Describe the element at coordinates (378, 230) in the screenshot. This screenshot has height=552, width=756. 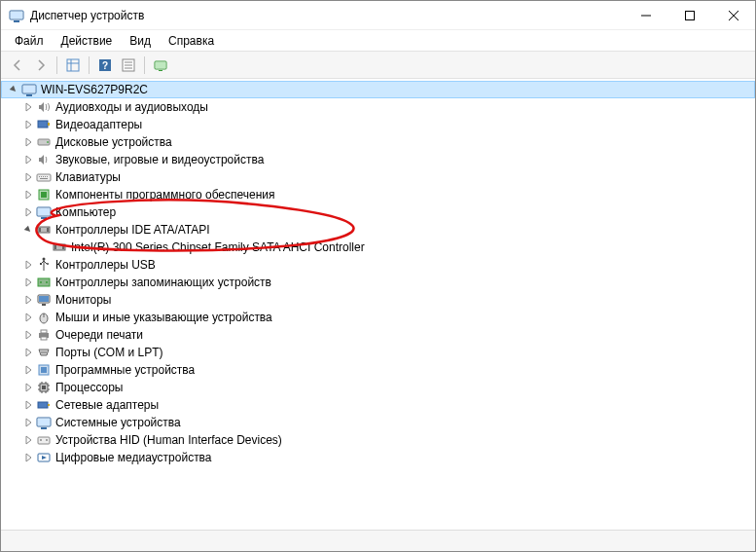
I see `tree-category-ide-ata-atapi: Контроллеры IDE ATA/ATAPI` at that location.